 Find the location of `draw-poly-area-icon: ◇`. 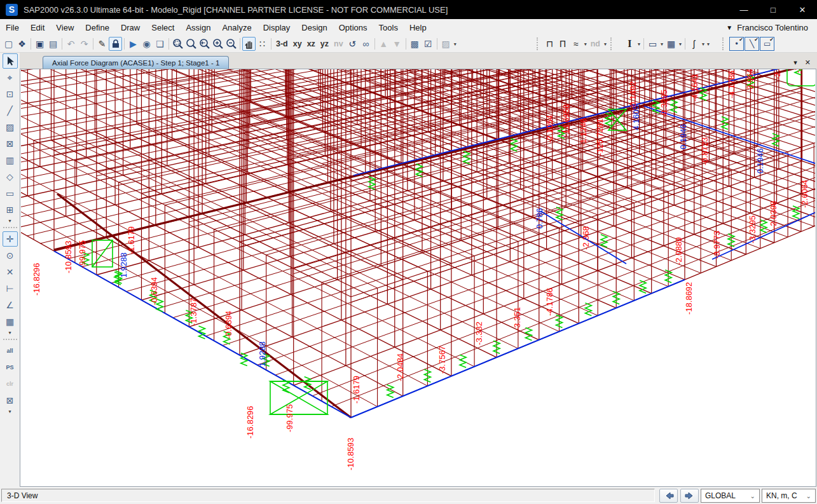

draw-poly-area-icon: ◇ is located at coordinates (10, 177).